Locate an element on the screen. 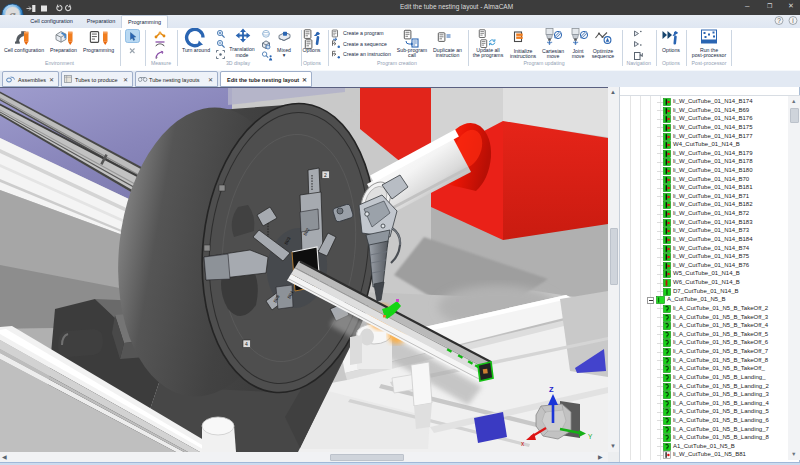 The image size is (800, 465). svg-text: Z is located at coordinates (552, 390).